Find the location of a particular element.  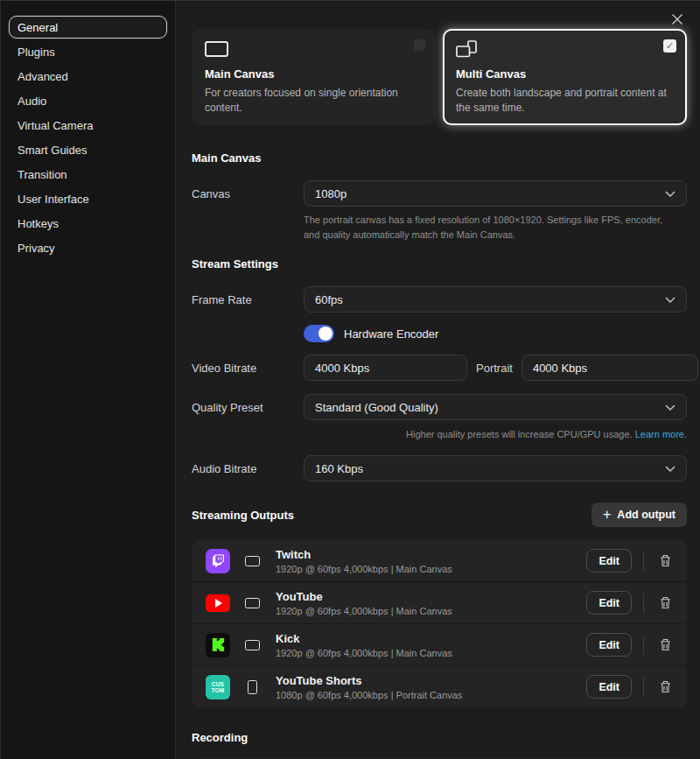

sidebar-item-label: Plugins is located at coordinates (37, 53).